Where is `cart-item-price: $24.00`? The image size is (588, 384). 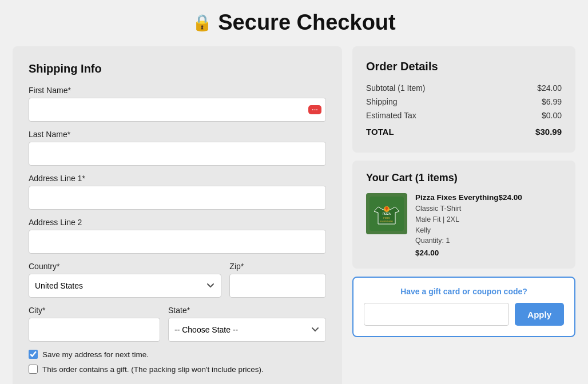 cart-item-price: $24.00 is located at coordinates (488, 253).